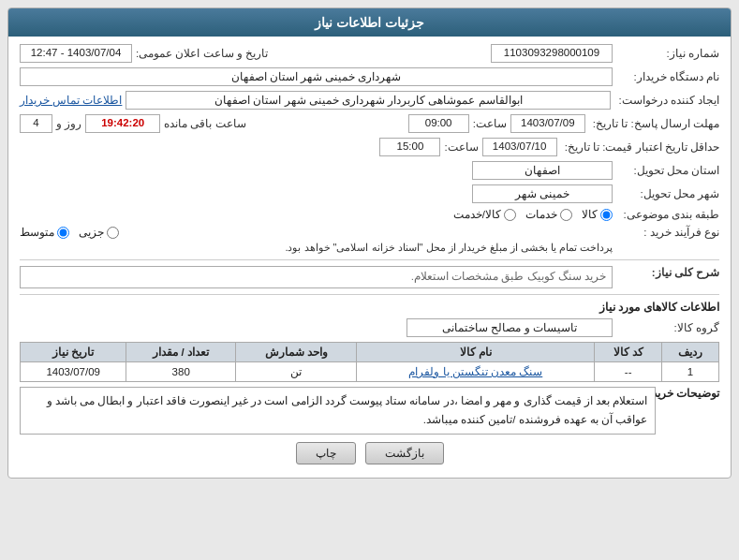  Describe the element at coordinates (542, 194) in the screenshot. I see `shahr-value: خمینی شهر` at that location.